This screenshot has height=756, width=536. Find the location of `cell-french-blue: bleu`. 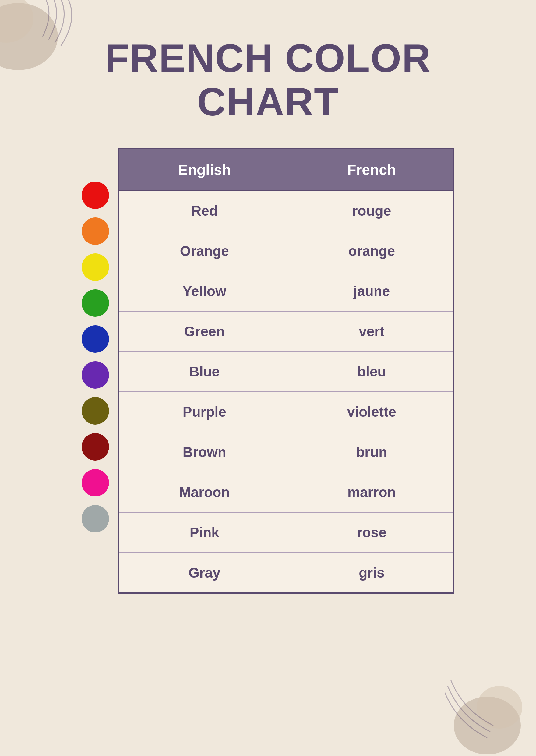

cell-french-blue: bleu is located at coordinates (372, 372).